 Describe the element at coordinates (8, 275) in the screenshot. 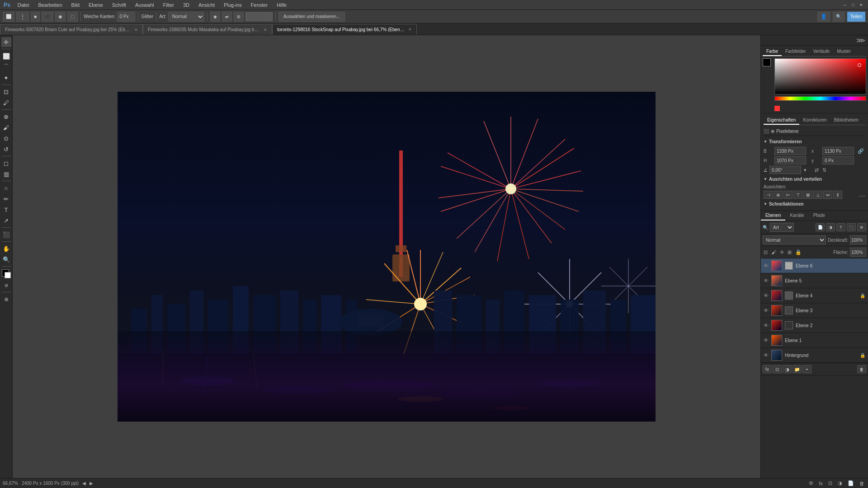

I see `background-color` at that location.